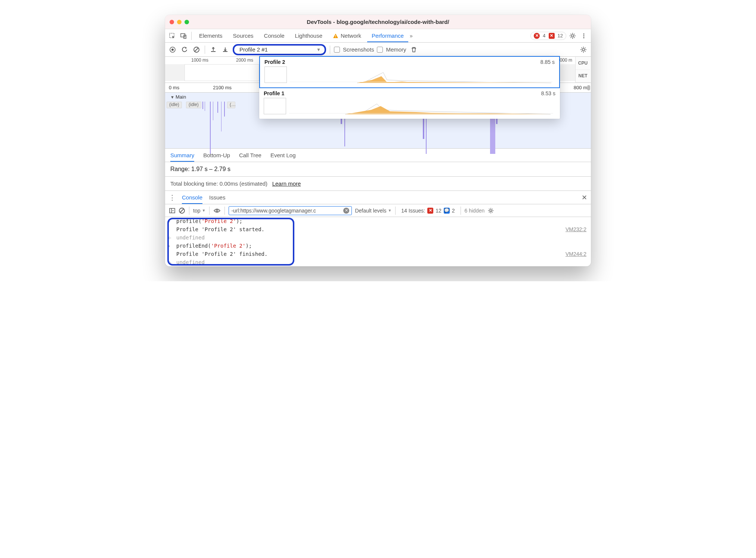 The width and height of the screenshot is (756, 558). What do you see at coordinates (580, 87) in the screenshot?
I see `tick-label: 800 m` at bounding box center [580, 87].